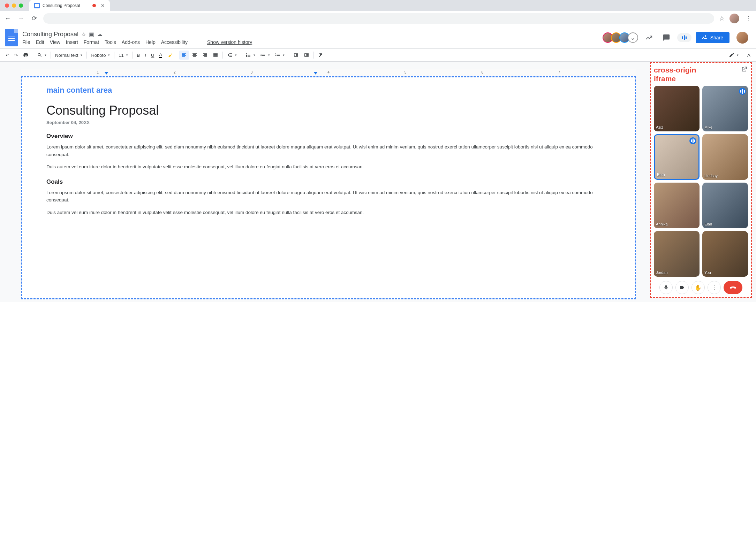  Describe the element at coordinates (250, 55) in the screenshot. I see `checklist-button` at that location.